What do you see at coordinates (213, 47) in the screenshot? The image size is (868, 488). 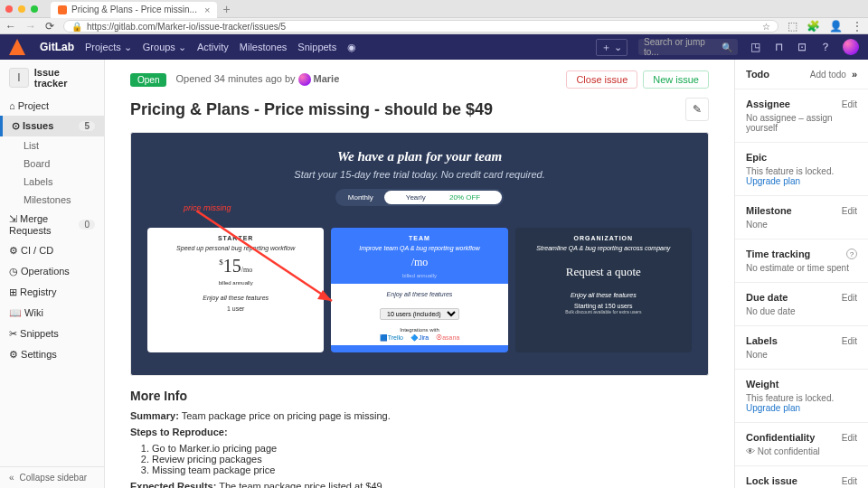 I see `nav-activity: Activity` at bounding box center [213, 47].